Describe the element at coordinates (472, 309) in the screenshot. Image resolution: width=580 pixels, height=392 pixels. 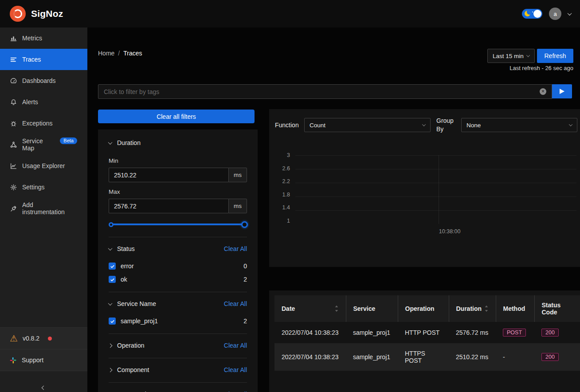
I see `column-header-duration: Duration` at that location.